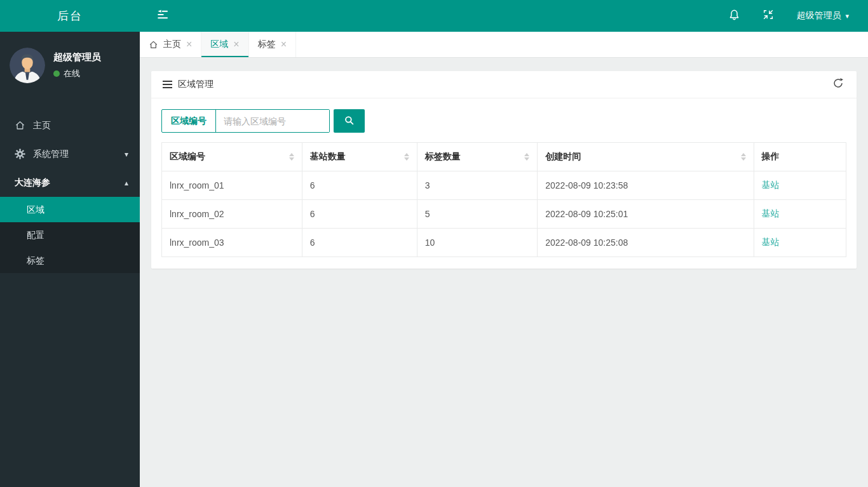  I want to click on refresh-icon, so click(838, 84).